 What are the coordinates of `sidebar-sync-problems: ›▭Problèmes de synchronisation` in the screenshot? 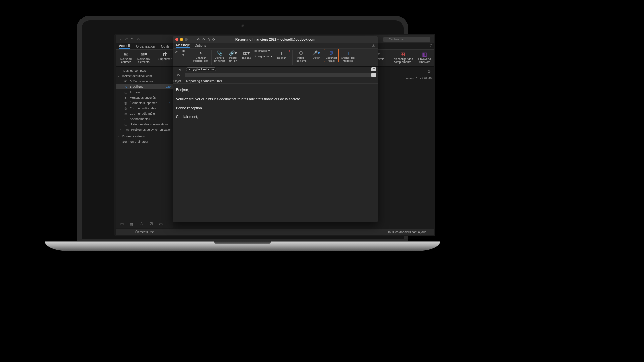 It's located at (145, 130).